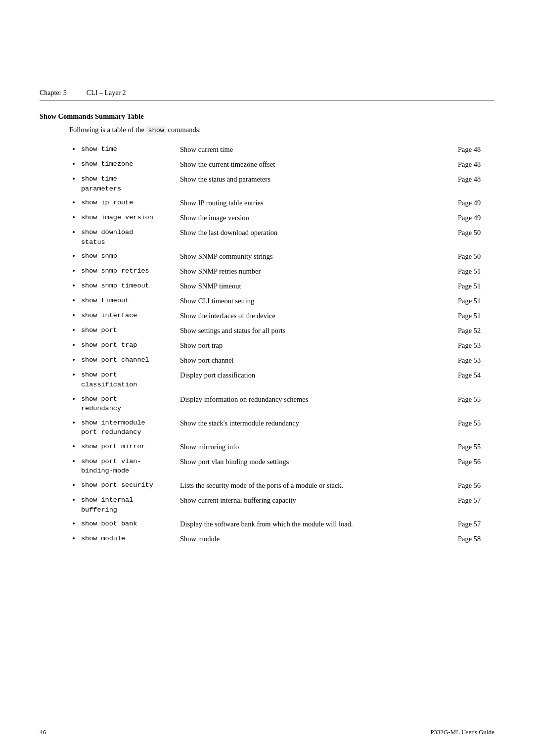 The image size is (534, 756). Describe the element at coordinates (128, 149) in the screenshot. I see `command-name: show time` at that location.